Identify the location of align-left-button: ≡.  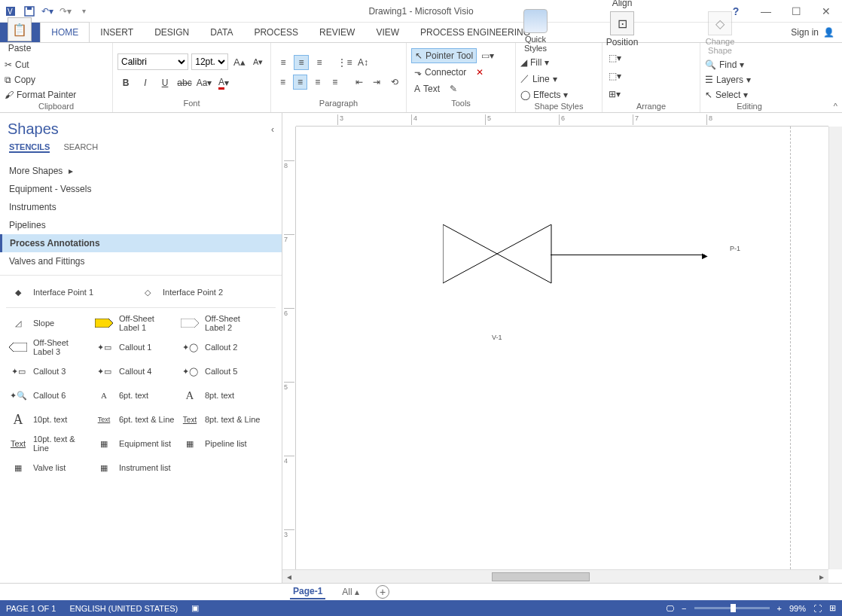
(283, 82).